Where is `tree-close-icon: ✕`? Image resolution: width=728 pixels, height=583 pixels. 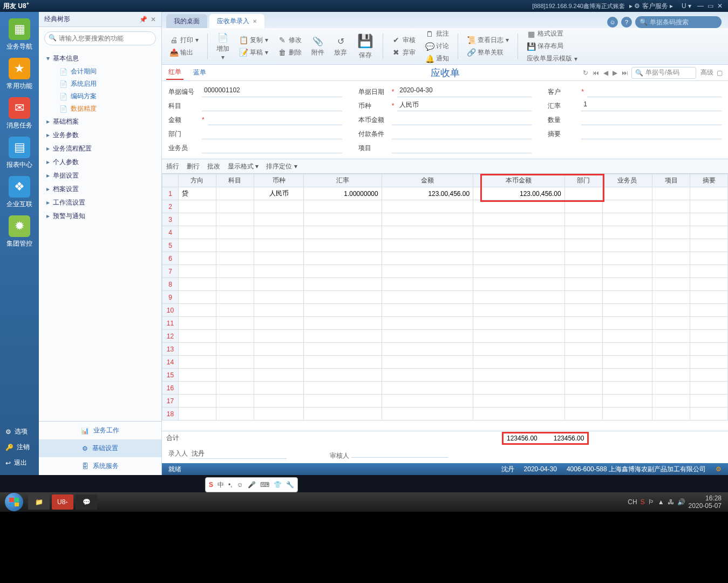
tree-close-icon: ✕ is located at coordinates (153, 19).